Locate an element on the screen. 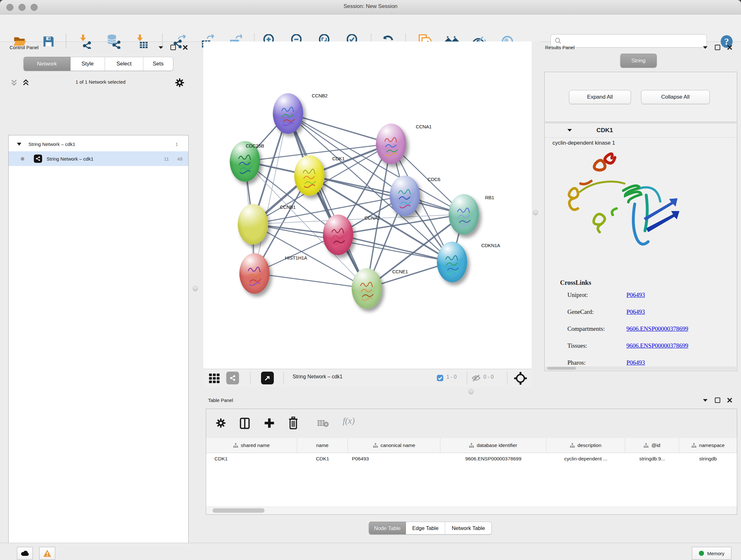  tab-network-table: Network Table is located at coordinates (468, 528).